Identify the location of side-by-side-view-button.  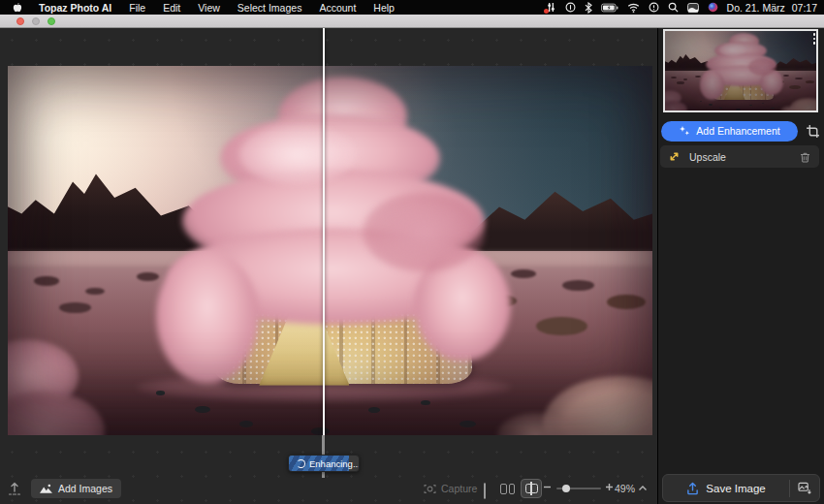
(508, 488).